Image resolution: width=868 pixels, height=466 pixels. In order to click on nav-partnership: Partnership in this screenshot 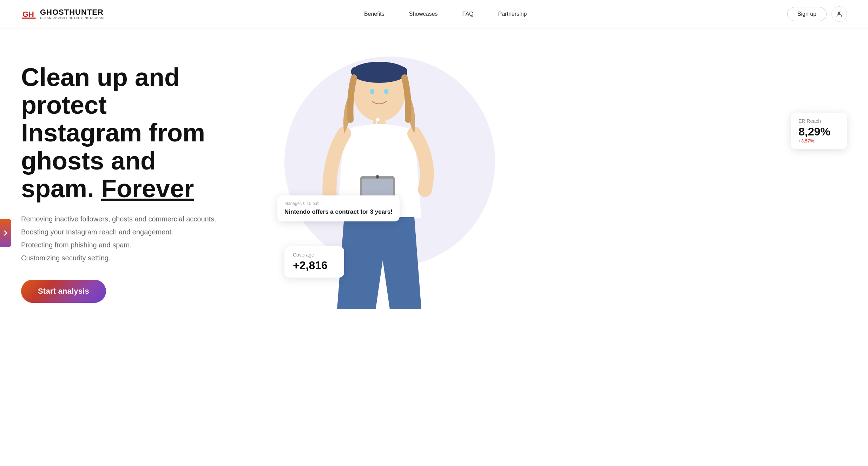, I will do `click(513, 14)`.